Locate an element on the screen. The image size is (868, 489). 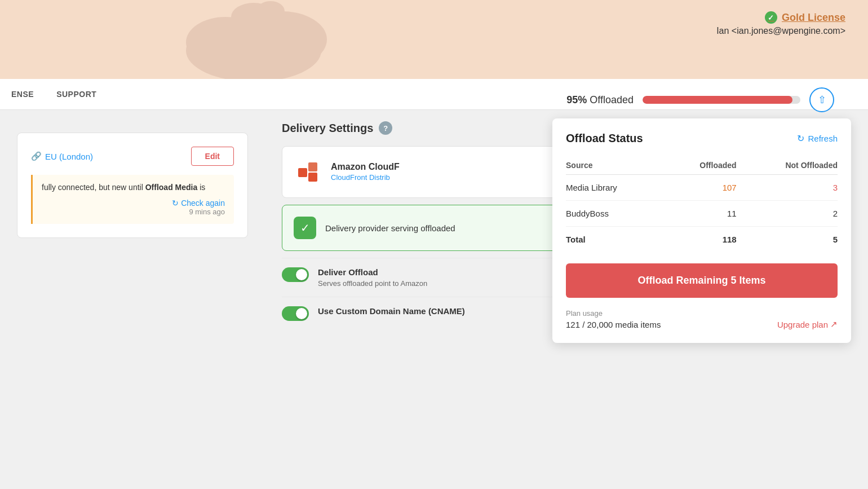
refresh-label: Refresh is located at coordinates (823, 139).